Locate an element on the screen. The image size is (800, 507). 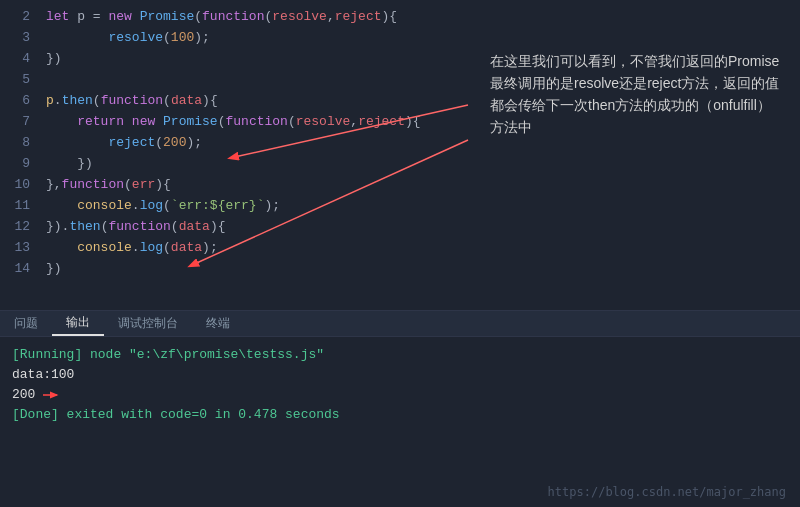
watermark: https://blog.csdn.net/major_zhang is located at coordinates (667, 492).